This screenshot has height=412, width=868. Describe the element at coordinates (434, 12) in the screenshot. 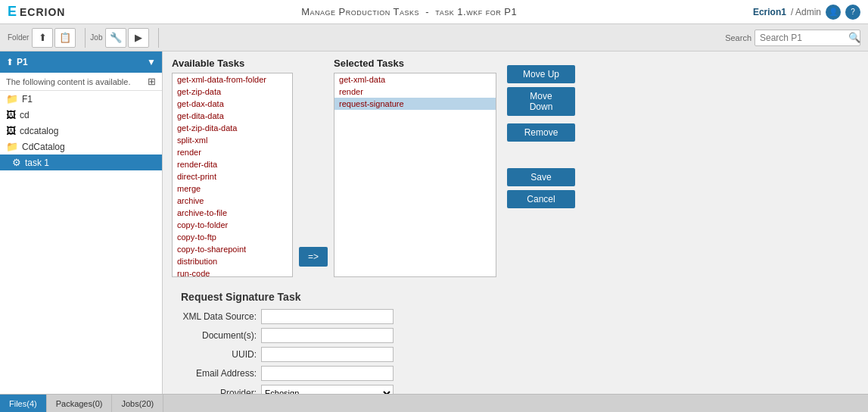

I see `header: E ECRION Manage Production Tasks - task …` at that location.